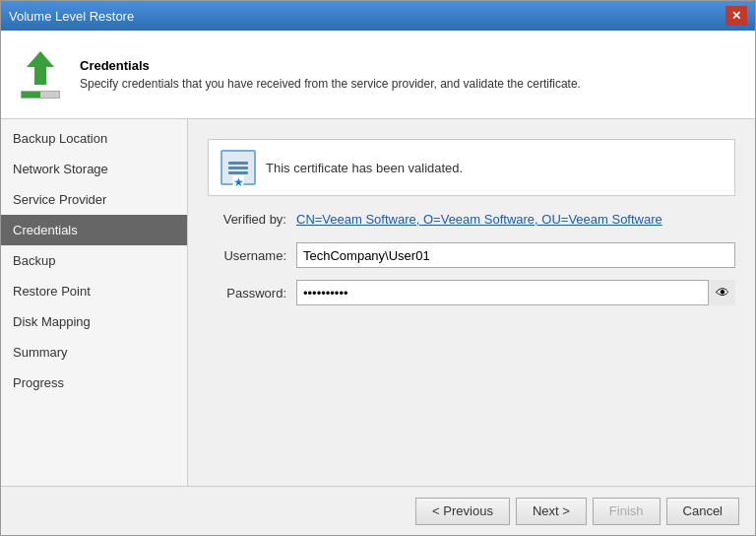  I want to click on header-text-area: Credentials Specify credentials that you…, so click(410, 75).